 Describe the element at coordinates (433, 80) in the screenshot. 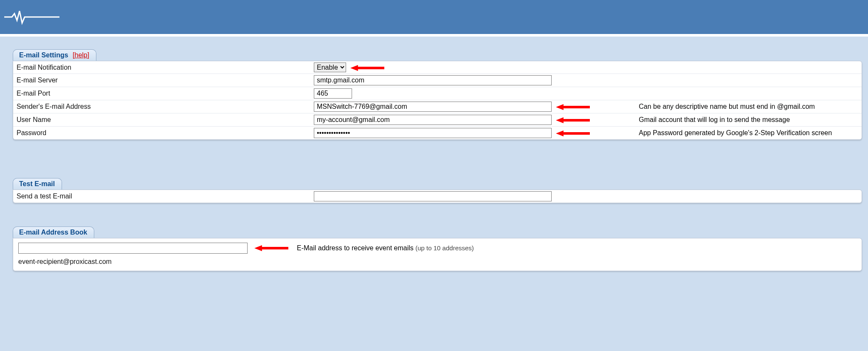

I see `email-server-input` at that location.